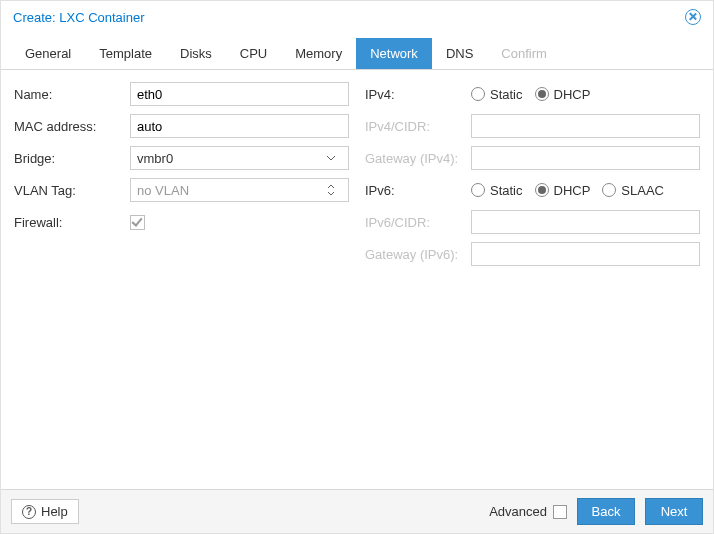  I want to click on ipv6-dhcp-radio: DHCP, so click(563, 190).